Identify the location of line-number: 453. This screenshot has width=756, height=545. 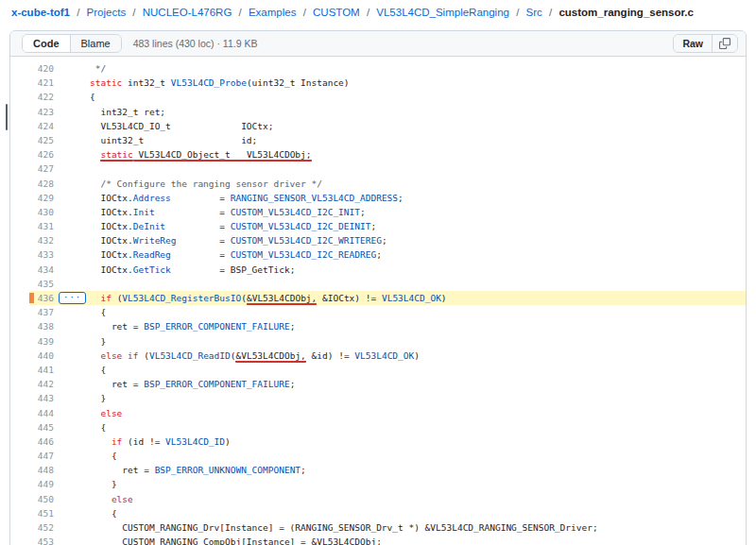
(42, 540).